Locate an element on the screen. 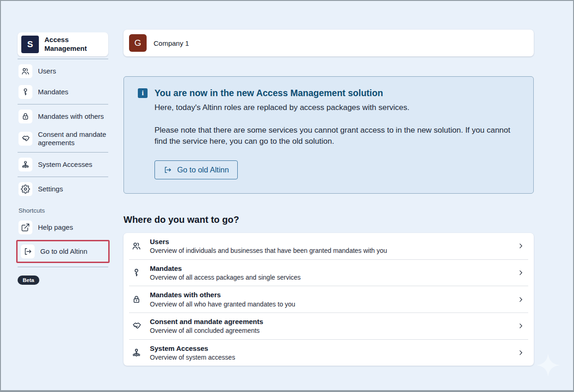  list-item-consent-agreements: Consent and mandate agreements Overview … is located at coordinates (328, 326).